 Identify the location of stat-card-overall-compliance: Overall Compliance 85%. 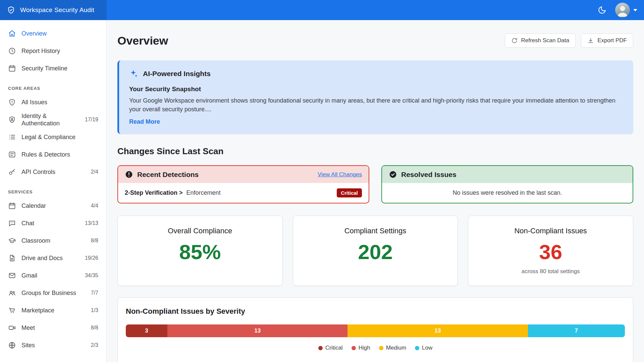
(200, 251).